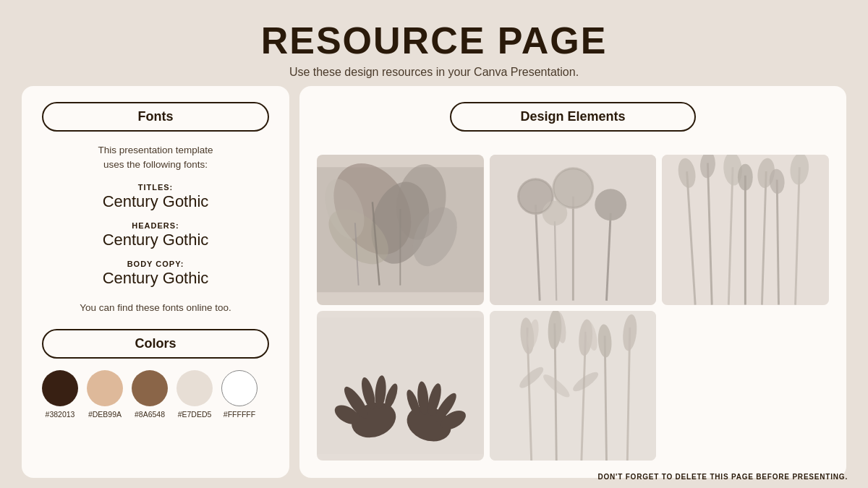 This screenshot has width=868, height=488. Describe the element at coordinates (434, 43) in the screenshot. I see `page-header: RESOURCE PAGE Use these design resources…` at that location.